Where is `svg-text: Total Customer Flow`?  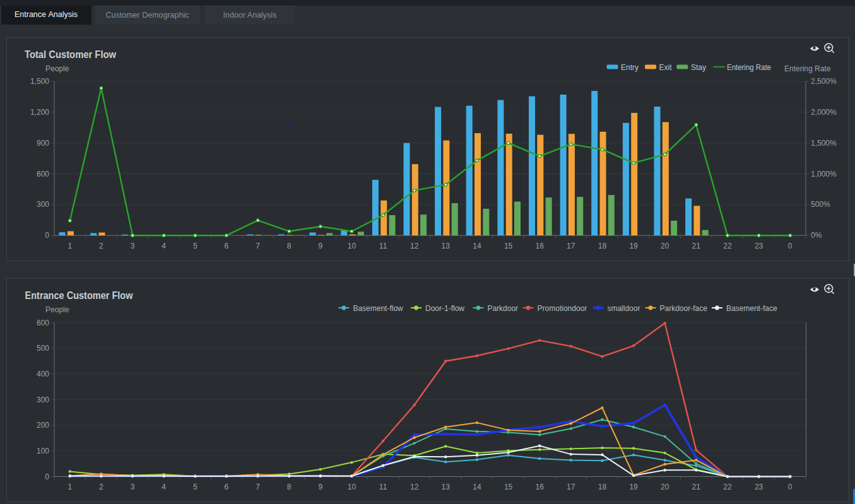 svg-text: Total Customer Flow is located at coordinates (71, 54).